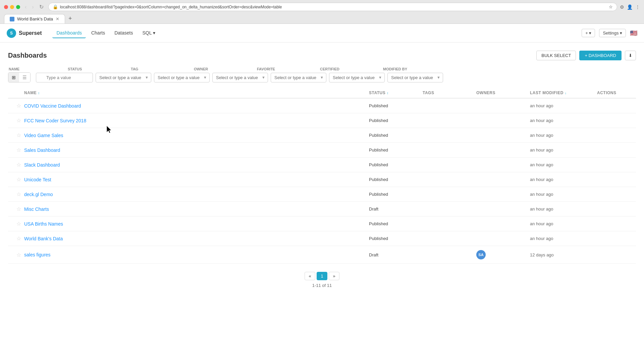 Image resolution: width=644 pixels, height=362 pixels. Describe the element at coordinates (630, 7) in the screenshot. I see `profile-icon: 👤` at that location.